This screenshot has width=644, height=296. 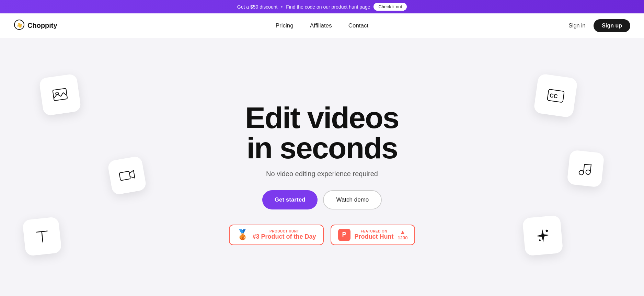 I want to click on card-music, so click(x=586, y=169).